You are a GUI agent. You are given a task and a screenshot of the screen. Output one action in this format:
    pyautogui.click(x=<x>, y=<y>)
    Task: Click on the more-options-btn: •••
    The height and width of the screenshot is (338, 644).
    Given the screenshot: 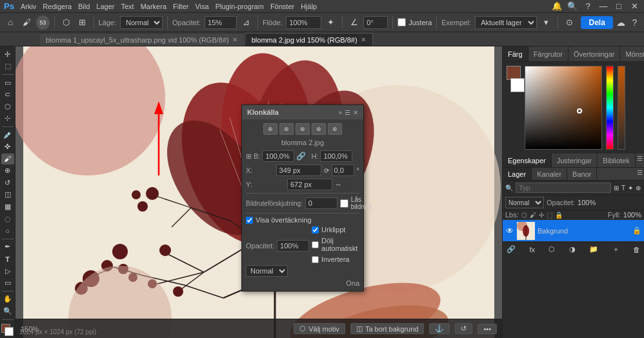 What is the action you would take?
    pyautogui.click(x=487, y=329)
    